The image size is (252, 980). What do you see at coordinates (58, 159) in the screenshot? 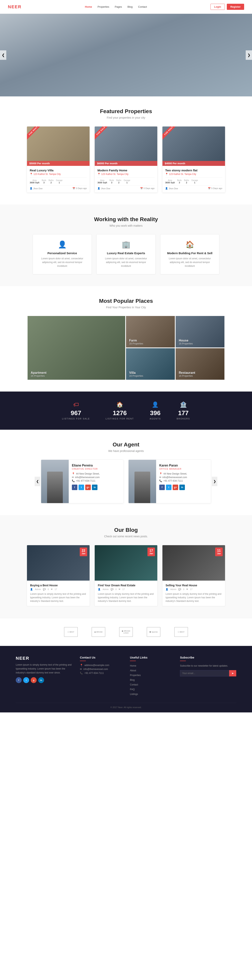
I see `property-card: FOR RENT $5000 Per month Real Luxury Vil…` at bounding box center [58, 159].